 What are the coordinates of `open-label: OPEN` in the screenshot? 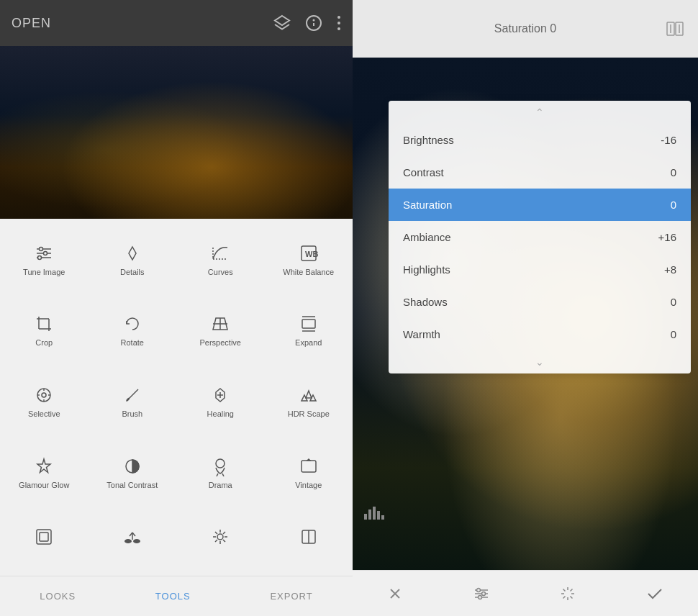 It's located at (32, 23).